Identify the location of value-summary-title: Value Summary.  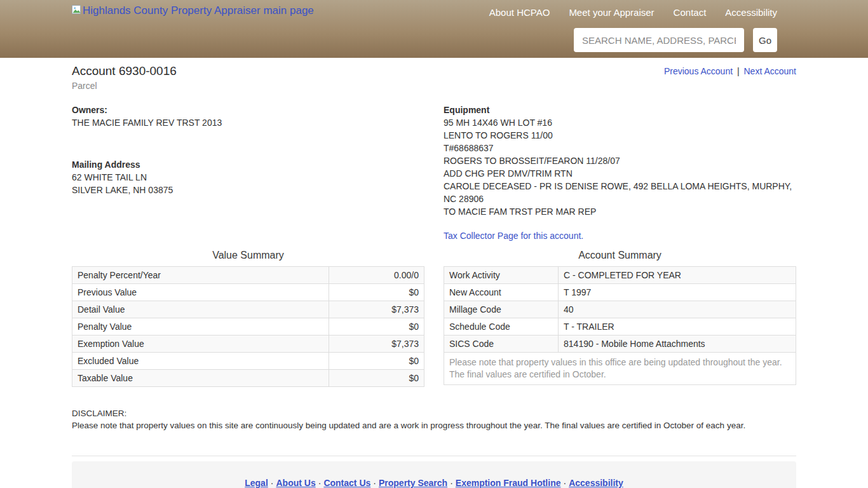
(248, 255).